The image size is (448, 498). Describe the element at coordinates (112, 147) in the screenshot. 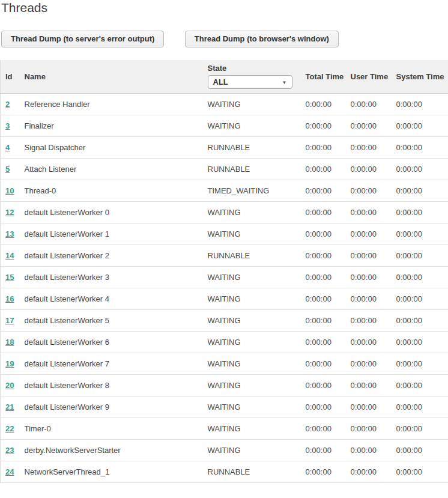

I see `thread-name: Signal Dispatcher` at that location.